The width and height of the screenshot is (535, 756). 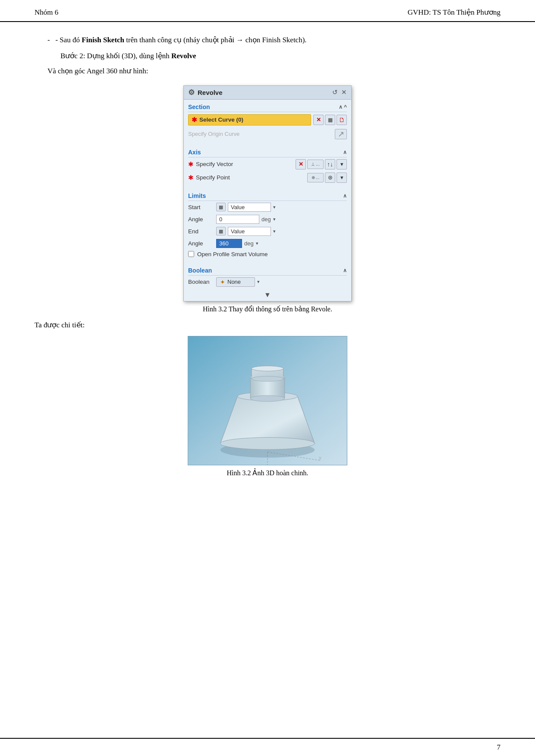 What do you see at coordinates (281, 219) in the screenshot?
I see `angle-start-container: 0 deg ▾` at bounding box center [281, 219].